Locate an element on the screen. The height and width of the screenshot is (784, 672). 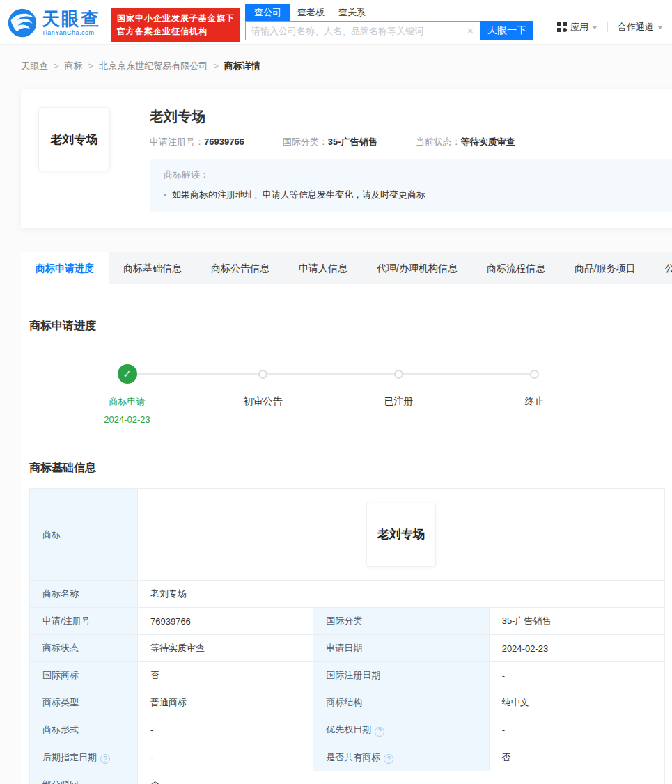
row-label: 商标状态 is located at coordinates (84, 649).